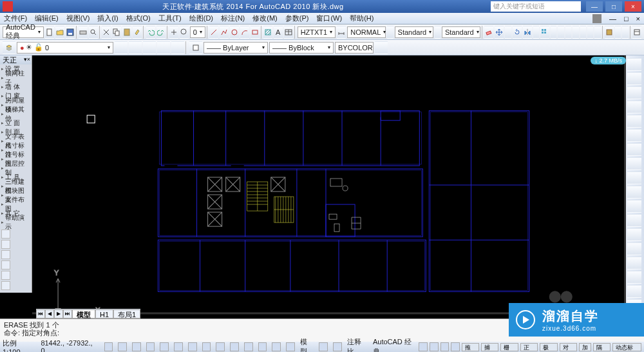 This screenshot has width=644, height=352. I want to click on sb-ws-icon, so click(423, 347).